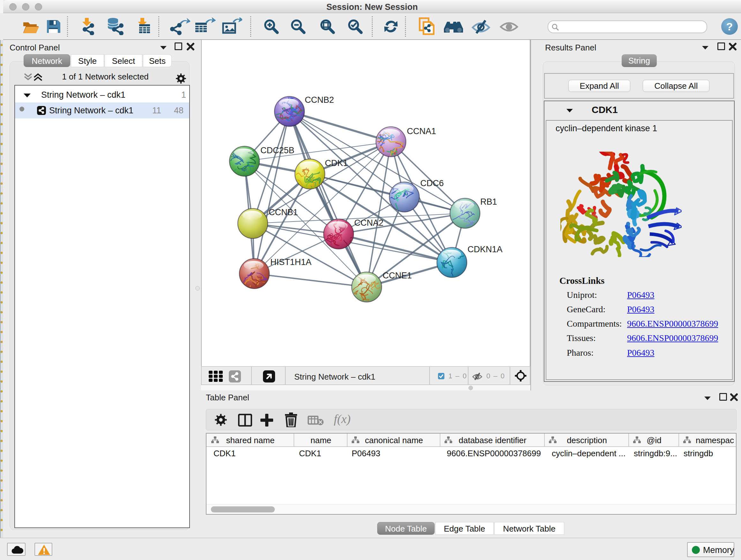 The height and width of the screenshot is (560, 741). Describe the element at coordinates (283, 212) in the screenshot. I see `svg-text: CCNB1` at that location.